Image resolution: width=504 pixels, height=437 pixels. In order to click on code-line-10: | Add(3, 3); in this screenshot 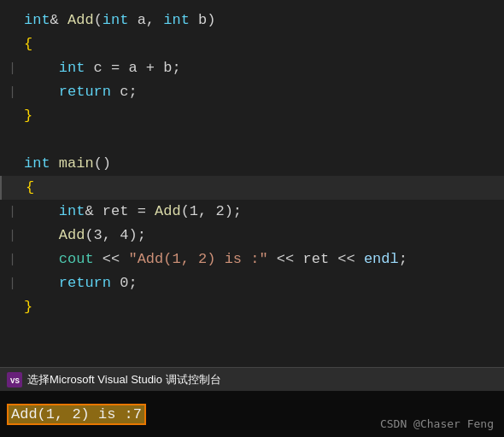, I will do `click(252, 236)`.